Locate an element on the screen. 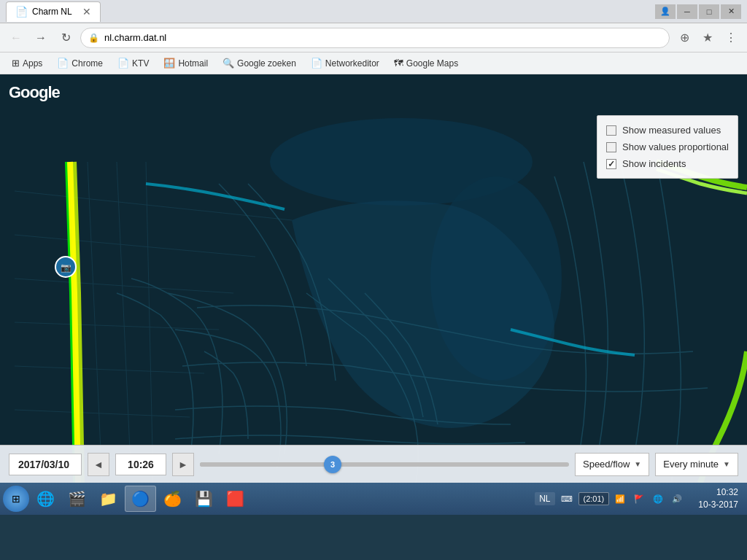 The height and width of the screenshot is (560, 747). every-minute-box: Every minute ▼ is located at coordinates (697, 464).